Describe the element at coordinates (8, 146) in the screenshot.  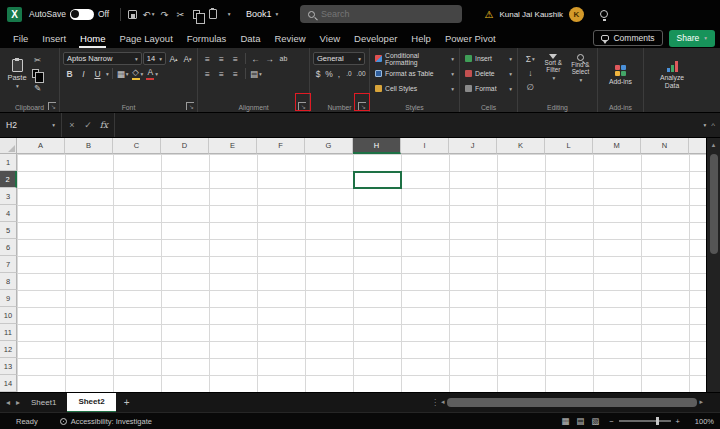
I see `select-all-corner` at that location.